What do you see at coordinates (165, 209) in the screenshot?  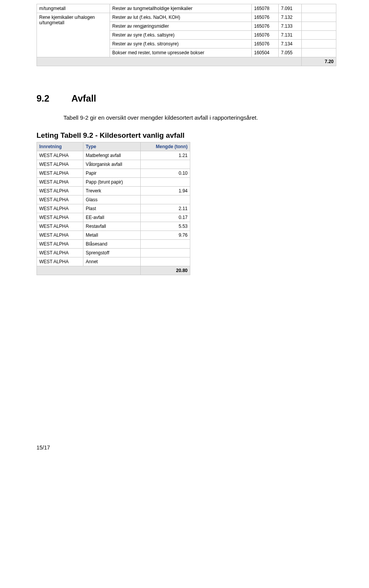 I see `cell-amount: 2.11` at bounding box center [165, 209].